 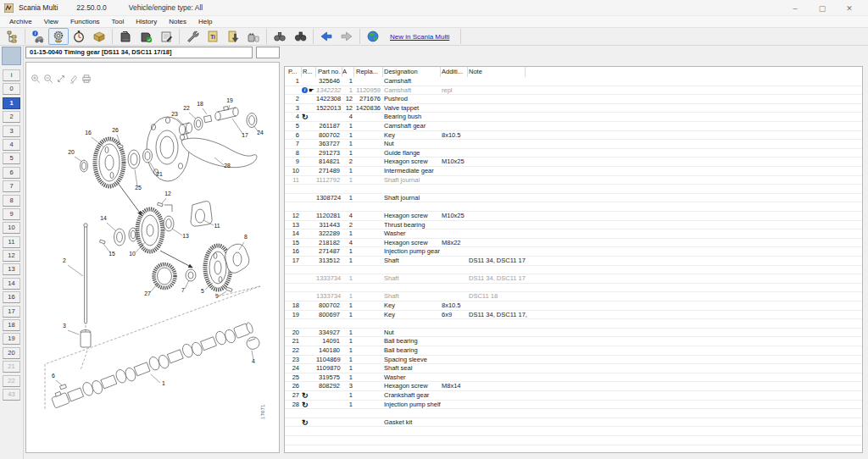 I want to click on callout-17: 17, so click(x=245, y=135).